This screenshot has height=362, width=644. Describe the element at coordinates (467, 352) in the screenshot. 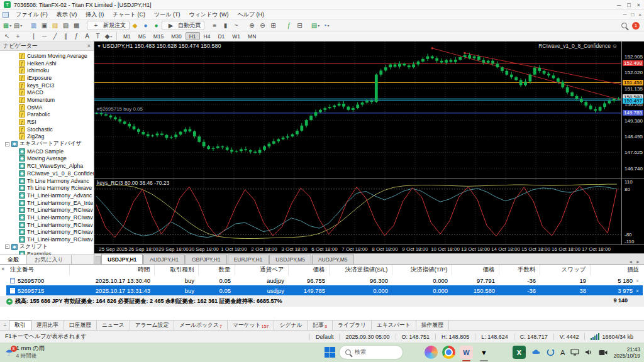

I see `taskbar-app-word: W` at that location.